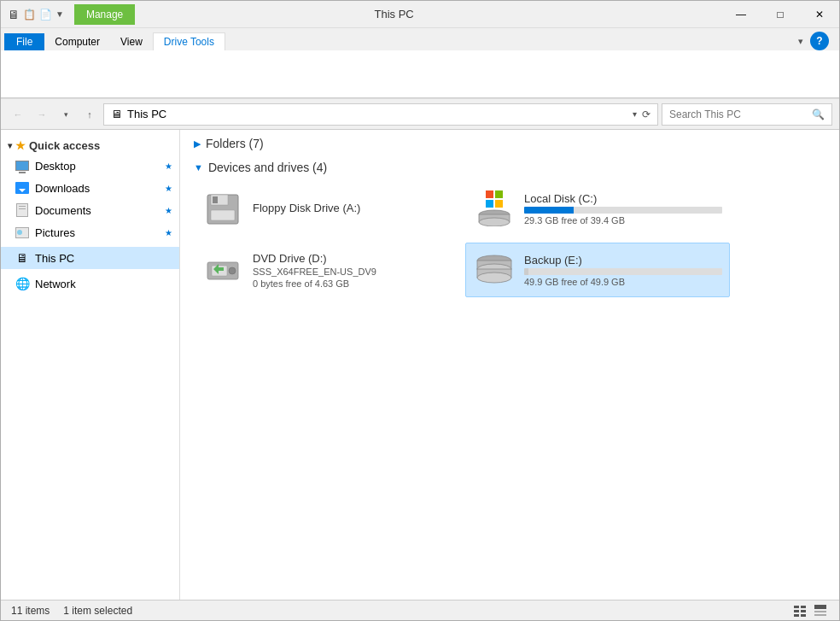 The width and height of the screenshot is (840, 621). What do you see at coordinates (90, 145) in the screenshot?
I see `quick-access-header: ▾ ★ Quick access` at bounding box center [90, 145].